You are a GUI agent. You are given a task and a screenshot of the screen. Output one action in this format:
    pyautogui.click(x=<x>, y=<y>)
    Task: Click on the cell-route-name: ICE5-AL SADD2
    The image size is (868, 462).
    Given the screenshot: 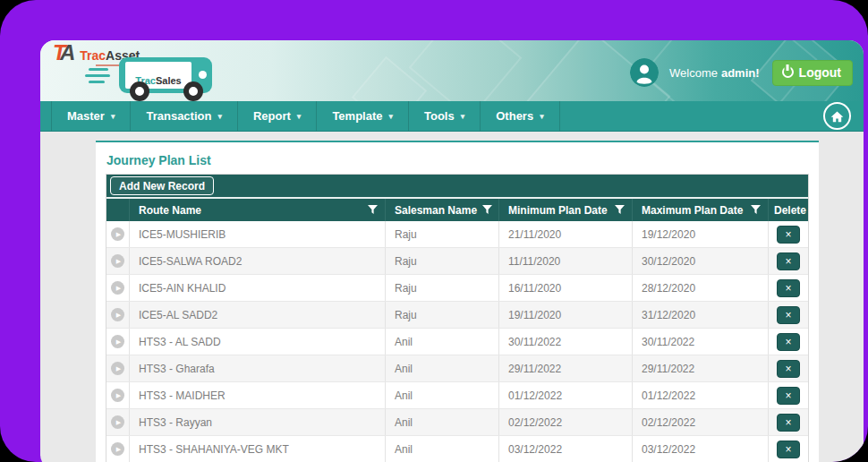 What is the action you would take?
    pyautogui.click(x=257, y=315)
    